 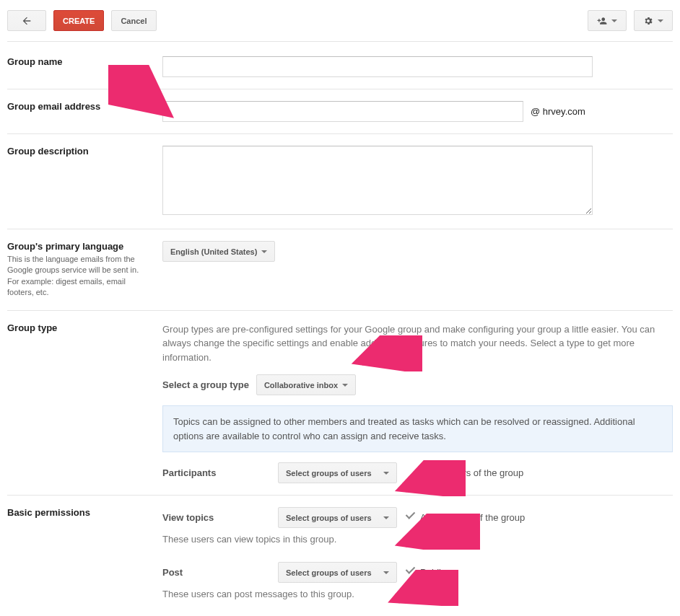 I want to click on group-name-input, so click(x=378, y=66).